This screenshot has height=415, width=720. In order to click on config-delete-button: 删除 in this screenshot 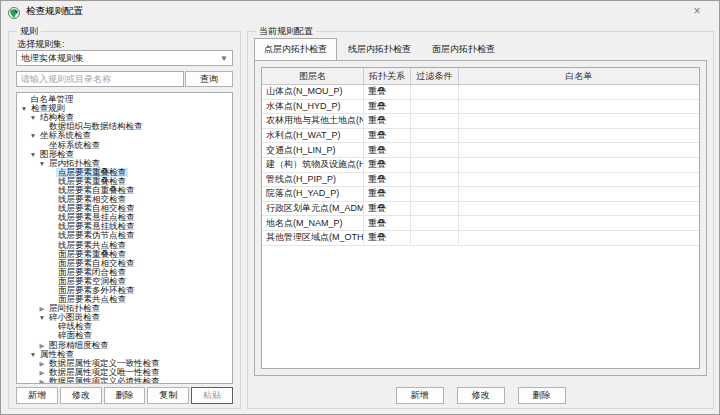, I will do `click(542, 396)`.